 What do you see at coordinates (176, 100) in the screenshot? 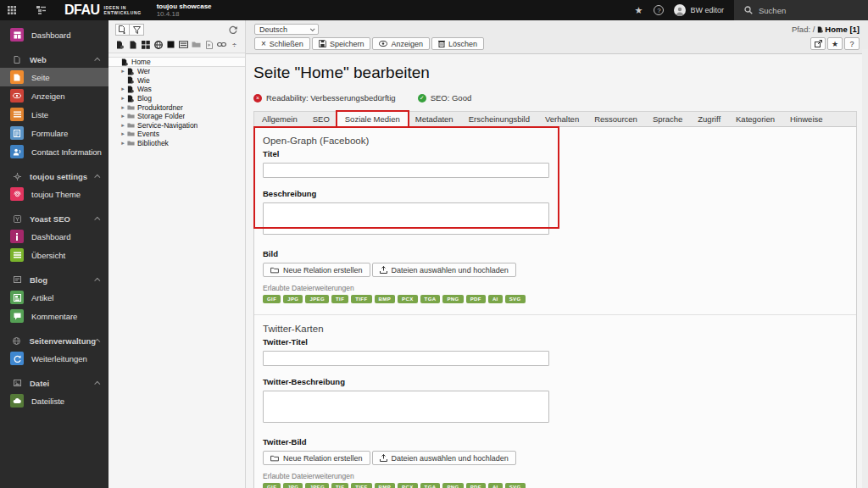
I see `page-tree: ▸ Home ▸ Wer ▸ Wie ▸ Was ▸ Blog ▸ Produk…` at bounding box center [176, 100].